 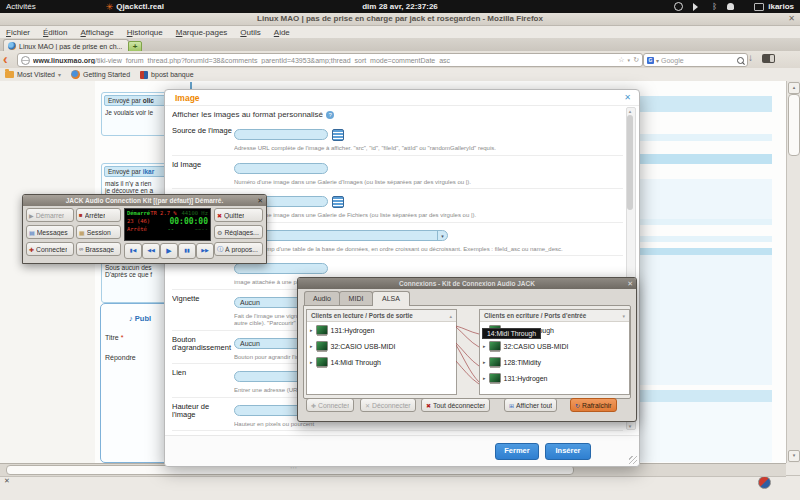 I want to click on wiki-image-input, so click(x=281, y=268).